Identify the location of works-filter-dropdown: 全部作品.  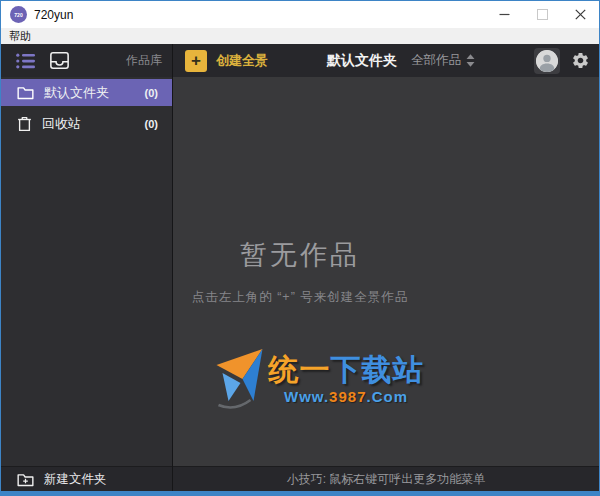
(443, 60).